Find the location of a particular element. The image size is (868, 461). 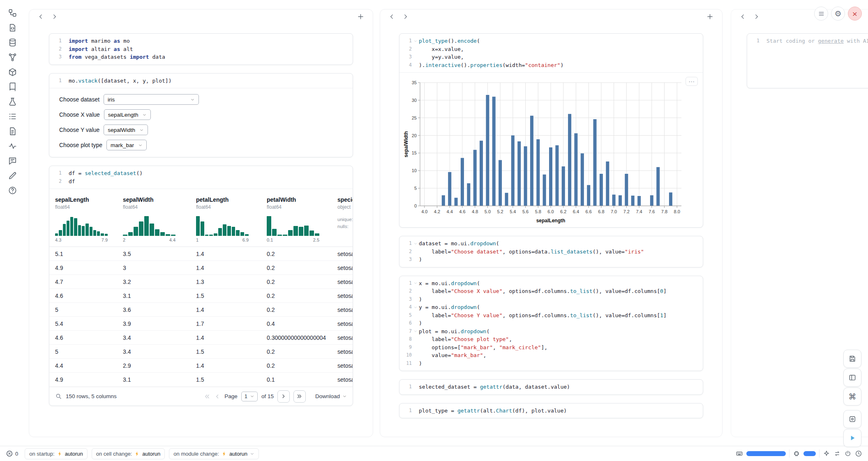

column-header-petalLength: petalLengthfloat6416.9 is located at coordinates (231, 219).